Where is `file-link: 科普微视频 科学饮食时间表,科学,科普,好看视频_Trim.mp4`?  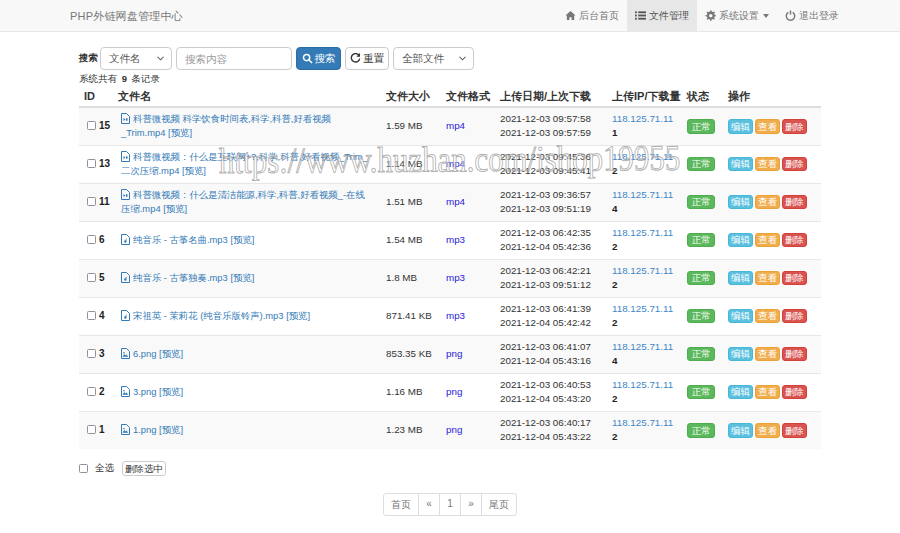
file-link: 科普微视频 科学饮食时间表,科学,科普,好看视频_Trim.mp4 is located at coordinates (226, 126).